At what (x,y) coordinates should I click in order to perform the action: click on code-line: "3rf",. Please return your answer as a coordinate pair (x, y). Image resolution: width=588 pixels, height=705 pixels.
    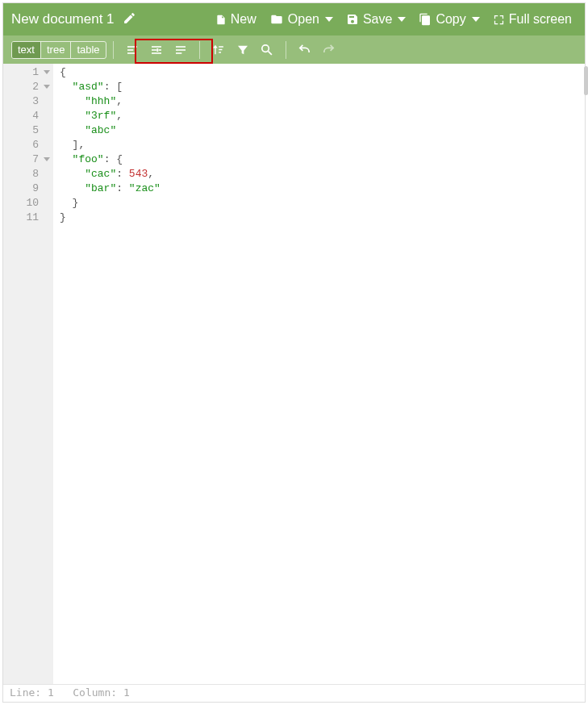
    Looking at the image, I should click on (323, 116).